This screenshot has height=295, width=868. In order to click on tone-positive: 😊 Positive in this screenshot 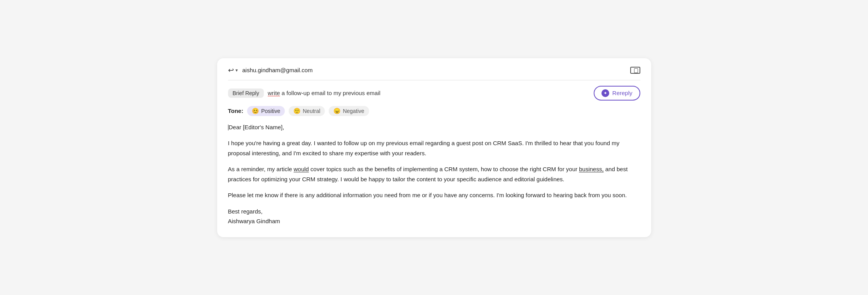, I will do `click(266, 111)`.